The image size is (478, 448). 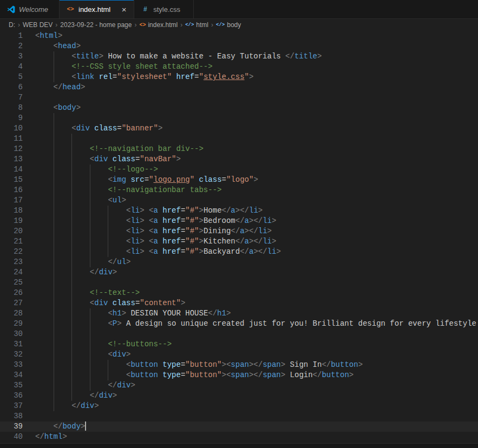 I want to click on code-text: <div>, so click(x=250, y=355).